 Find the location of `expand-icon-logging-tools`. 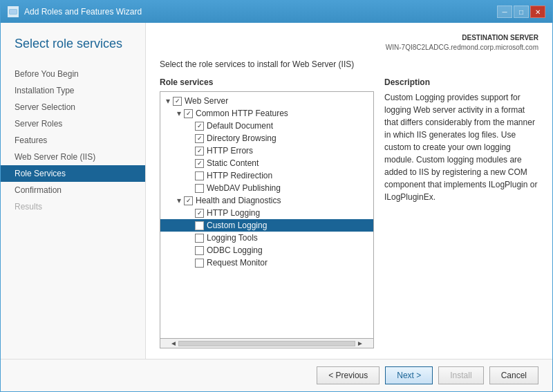

expand-icon-logging-tools is located at coordinates (190, 238).